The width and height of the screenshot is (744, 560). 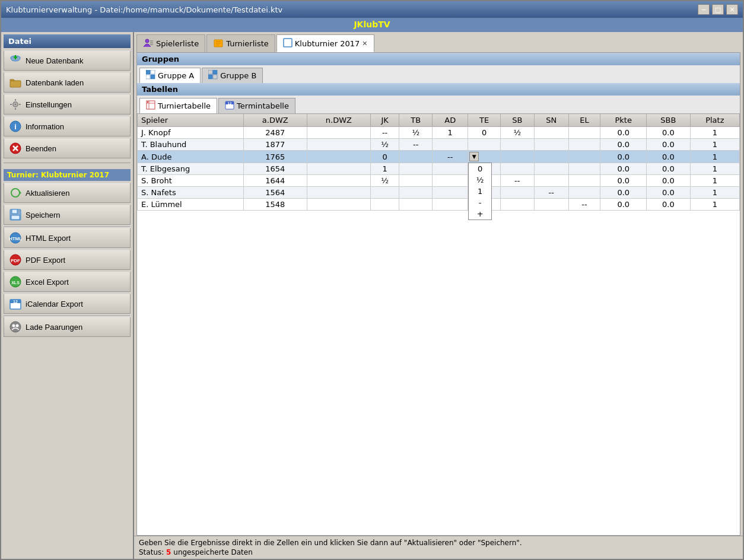 What do you see at coordinates (67, 104) in the screenshot?
I see `settings-button: Einstellungen` at bounding box center [67, 104].